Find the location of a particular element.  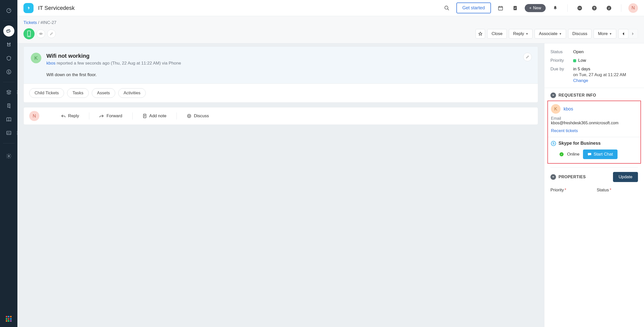

change-due-link: Change is located at coordinates (581, 81).